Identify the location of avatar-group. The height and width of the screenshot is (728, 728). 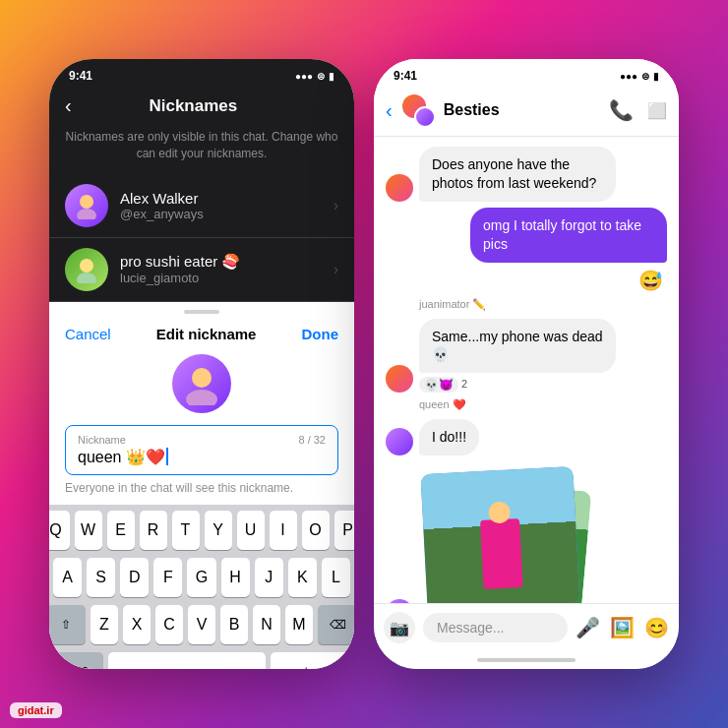
(418, 110).